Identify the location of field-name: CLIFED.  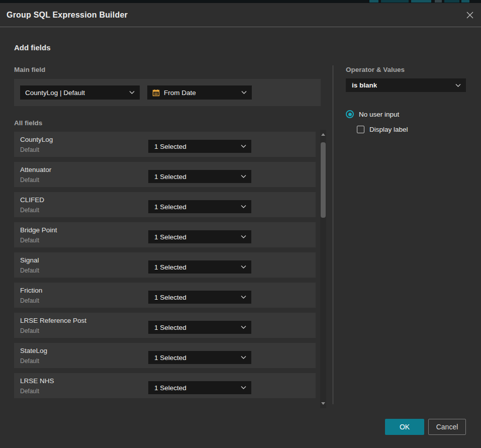
(32, 200).